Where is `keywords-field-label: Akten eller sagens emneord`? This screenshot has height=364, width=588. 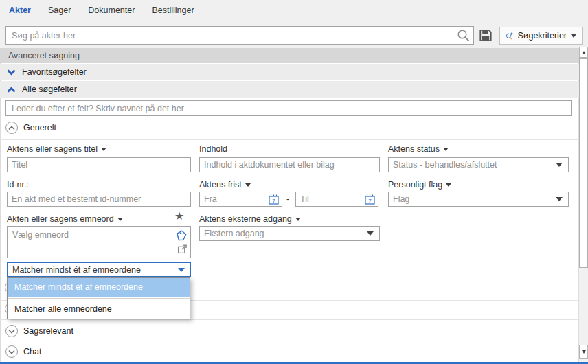
keywords-field-label: Akten eller sagens emneord is located at coordinates (65, 218).